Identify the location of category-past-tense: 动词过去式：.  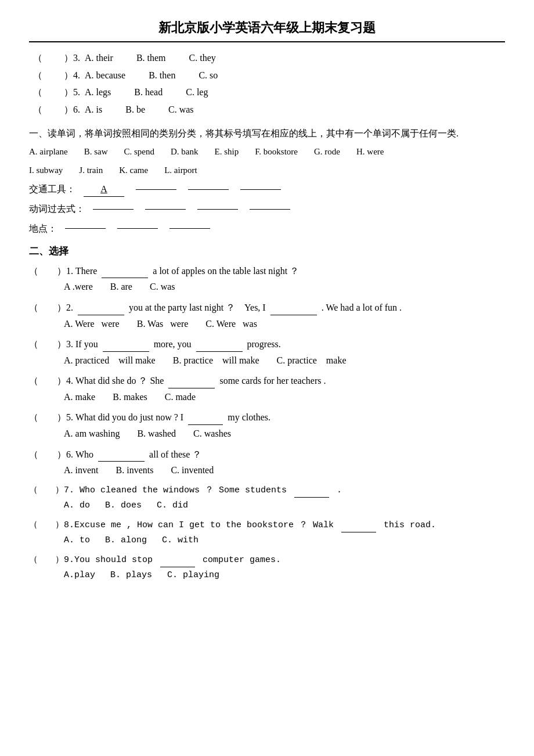
(267, 209).